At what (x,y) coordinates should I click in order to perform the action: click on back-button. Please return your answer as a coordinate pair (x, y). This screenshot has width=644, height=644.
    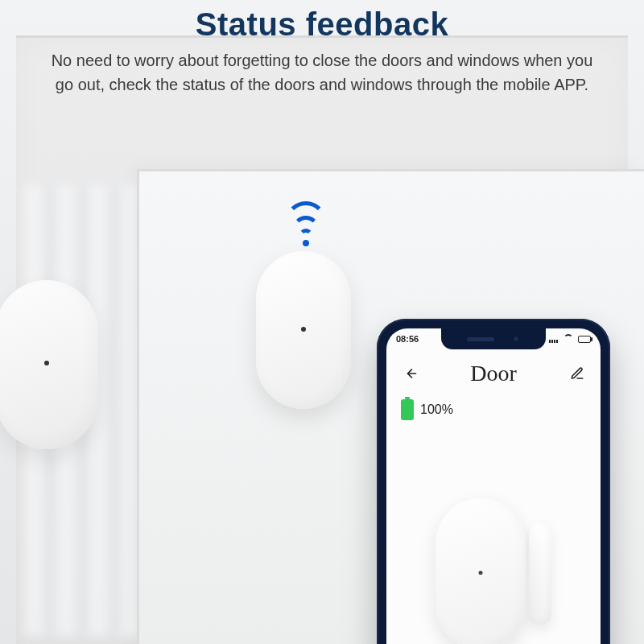
    Looking at the image, I should click on (410, 374).